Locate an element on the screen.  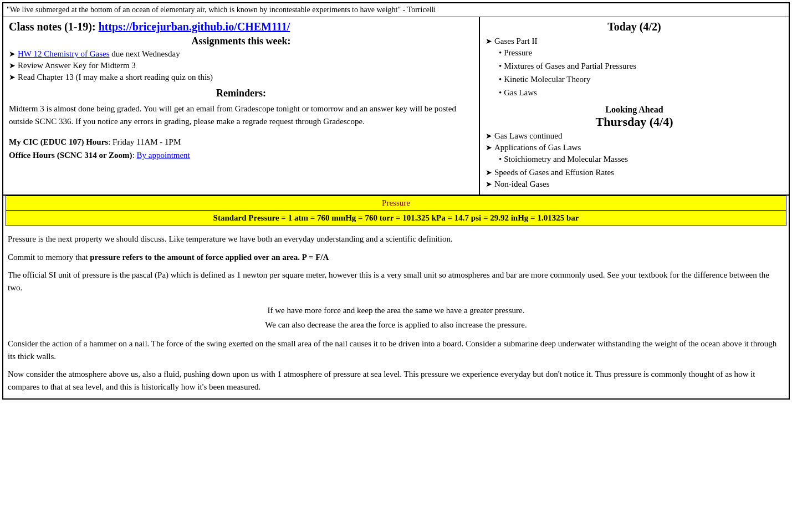
right-panel: Today (4/2) ➤ Gases Part II • Pressure •… is located at coordinates (634, 106).